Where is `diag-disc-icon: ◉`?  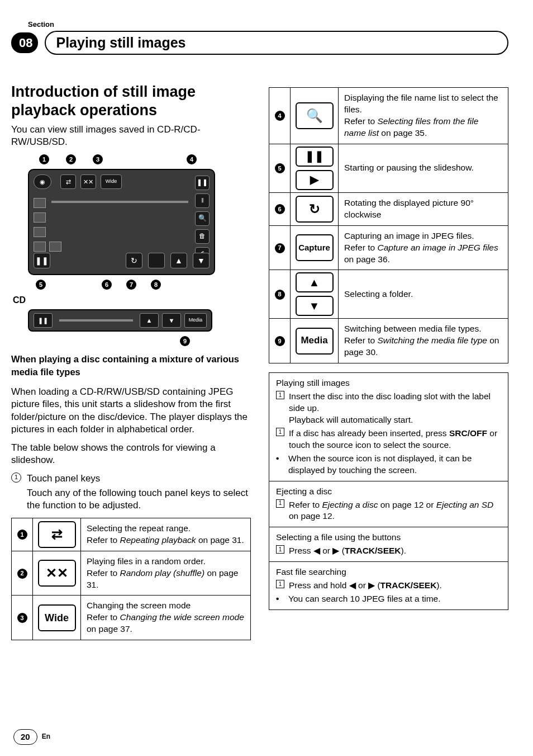 diag-disc-icon: ◉ is located at coordinates (42, 182).